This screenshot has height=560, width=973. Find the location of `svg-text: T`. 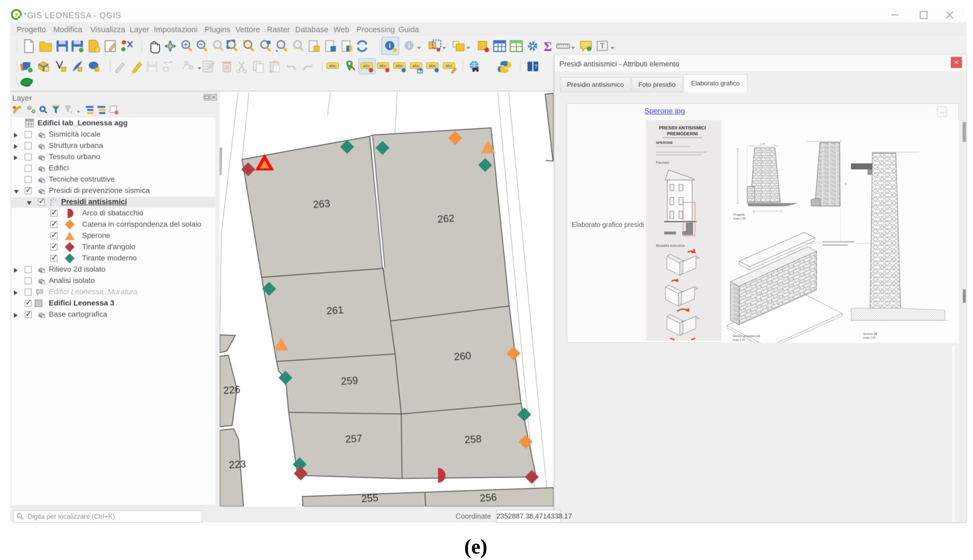

svg-text: T is located at coordinates (602, 45).